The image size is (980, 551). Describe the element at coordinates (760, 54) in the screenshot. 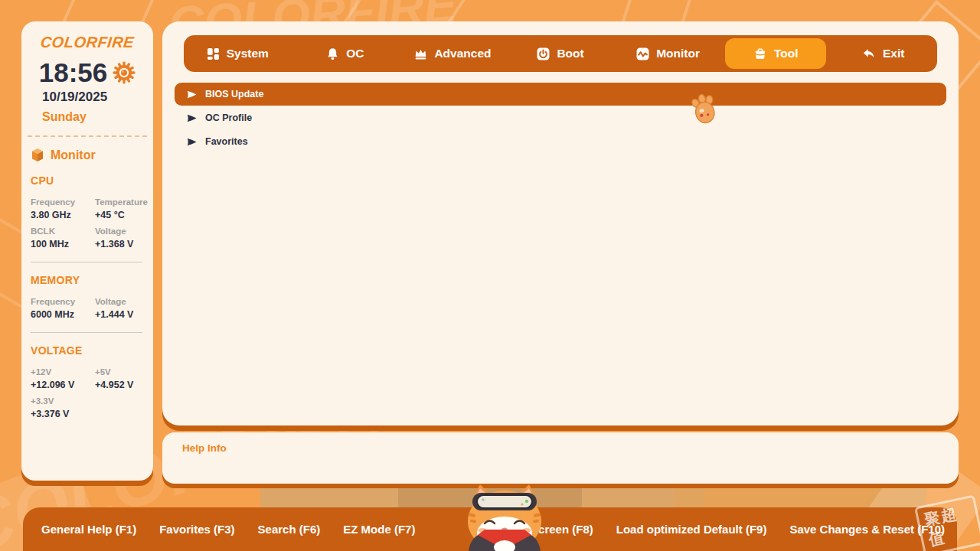

I see `toolbox-icon` at that location.